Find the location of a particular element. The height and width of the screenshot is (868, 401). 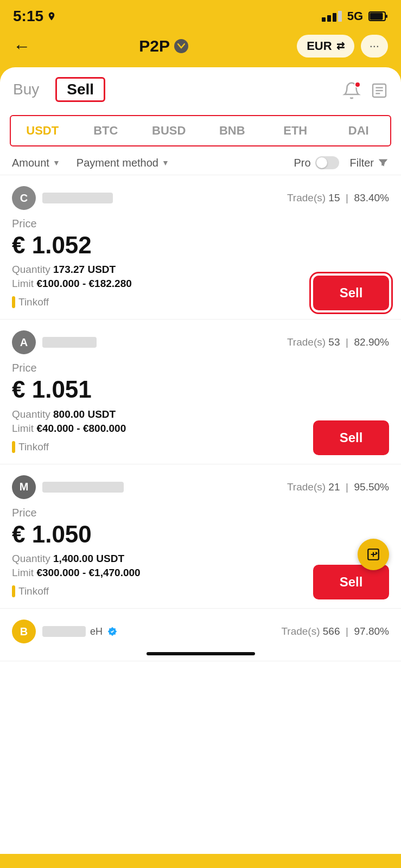

trade-stats-4: Trade(s) 566 | 97.80% is located at coordinates (335, 631).